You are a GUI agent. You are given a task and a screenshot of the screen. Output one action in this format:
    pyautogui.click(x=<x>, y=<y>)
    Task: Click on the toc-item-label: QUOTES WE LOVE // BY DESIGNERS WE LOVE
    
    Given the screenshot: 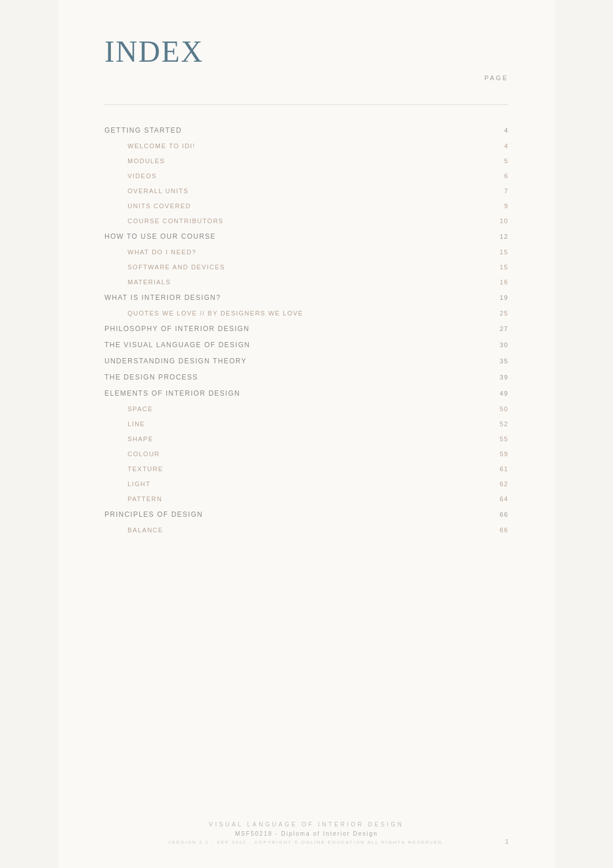 What is the action you would take?
    pyautogui.click(x=309, y=313)
    